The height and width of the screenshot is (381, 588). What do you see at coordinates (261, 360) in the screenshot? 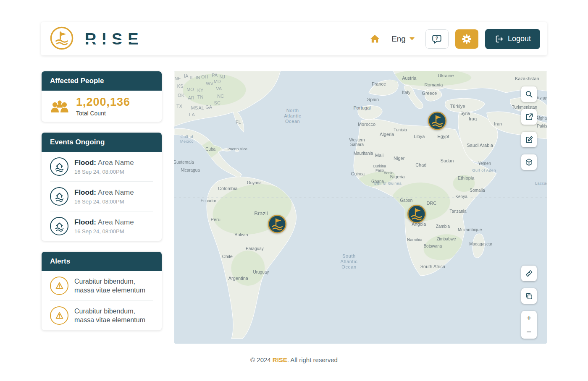
I see `copyright-text: © 2024` at bounding box center [261, 360].